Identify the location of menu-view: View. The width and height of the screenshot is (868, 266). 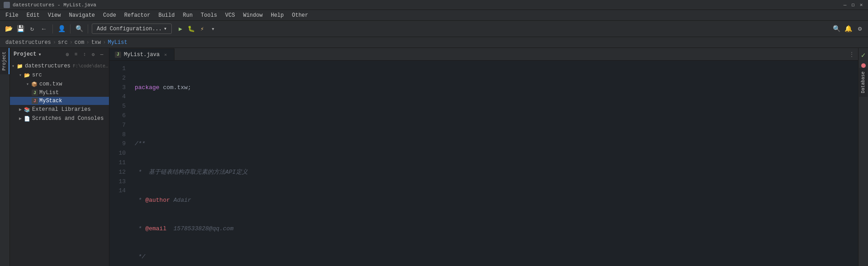
(54, 15).